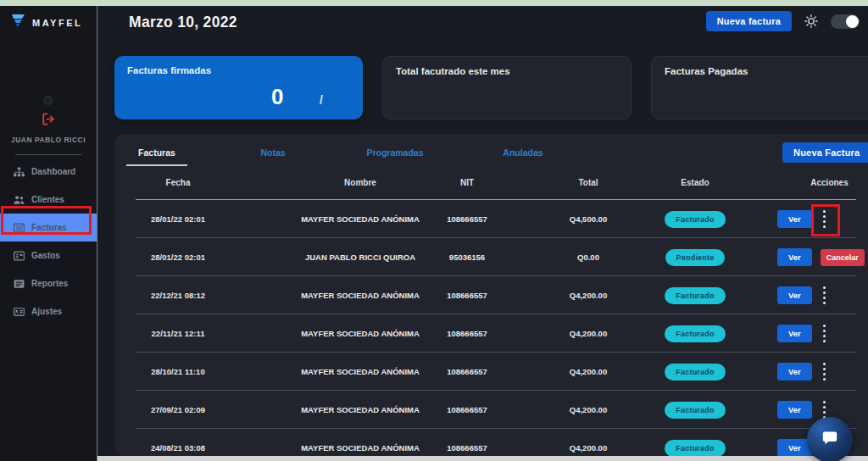 The image size is (868, 461). I want to click on sidebar-item-gastos: Gastos, so click(48, 256).